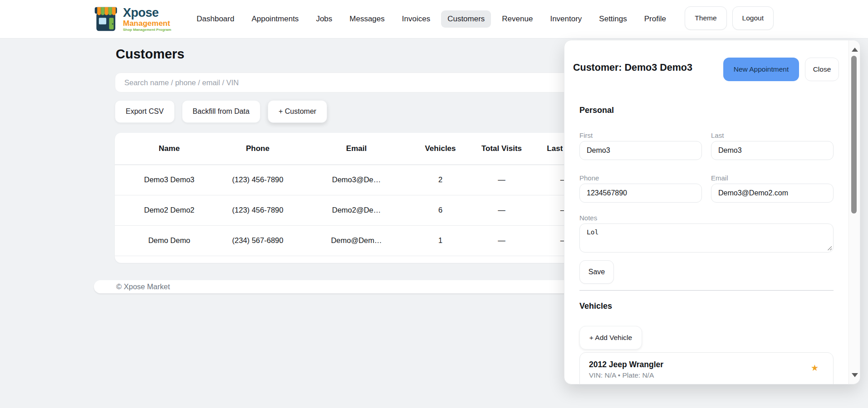  Describe the element at coordinates (502, 149) in the screenshot. I see `col-header-total-visits: Total Visits` at that location.